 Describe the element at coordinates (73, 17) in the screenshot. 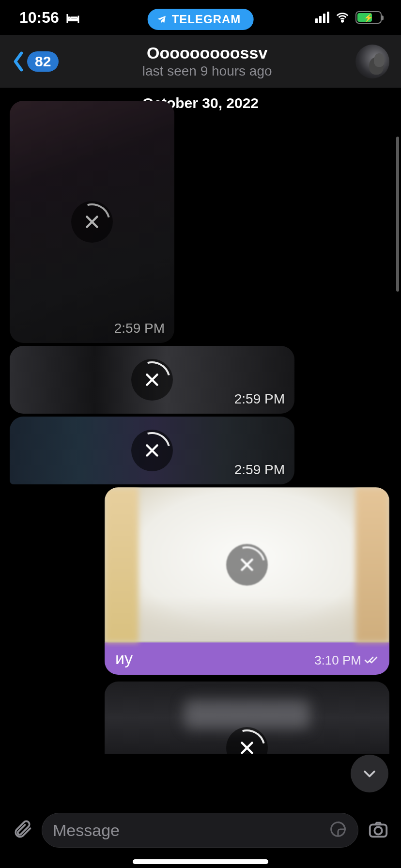

I see `sleep-focus-icon` at that location.